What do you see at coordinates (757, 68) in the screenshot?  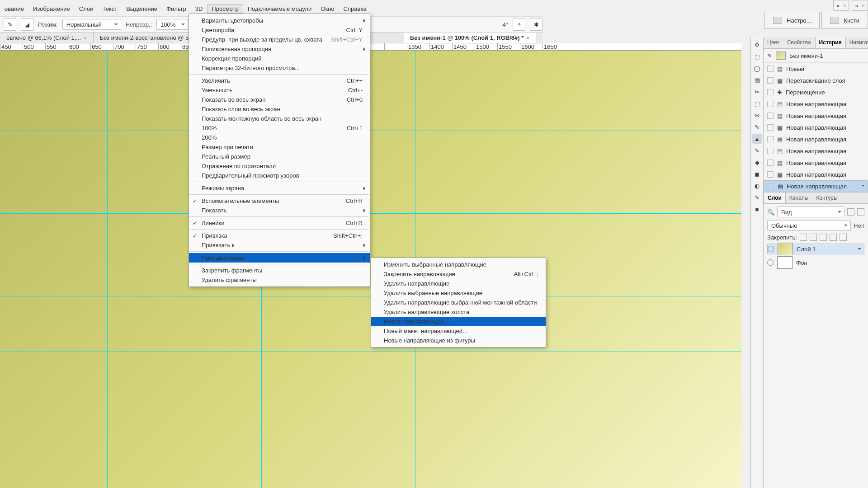 I see `tool-icon: ◯` at bounding box center [757, 68].